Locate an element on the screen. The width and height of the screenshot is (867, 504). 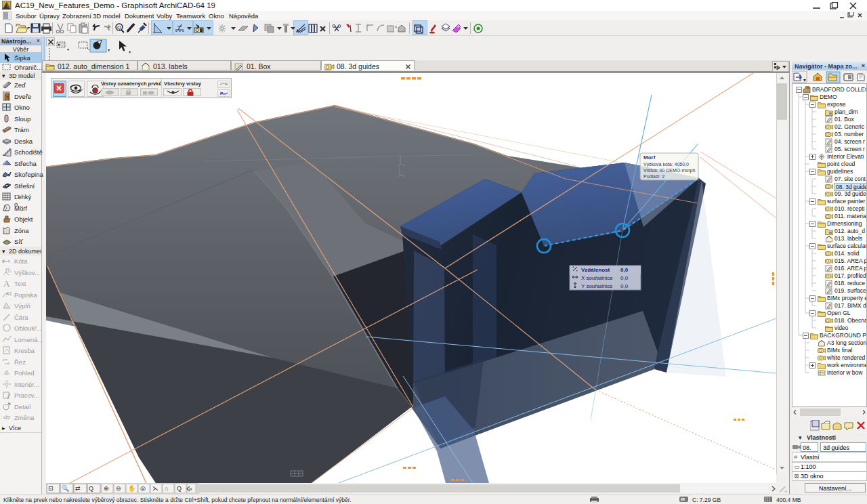
svg-text: Morf is located at coordinates (650, 157).